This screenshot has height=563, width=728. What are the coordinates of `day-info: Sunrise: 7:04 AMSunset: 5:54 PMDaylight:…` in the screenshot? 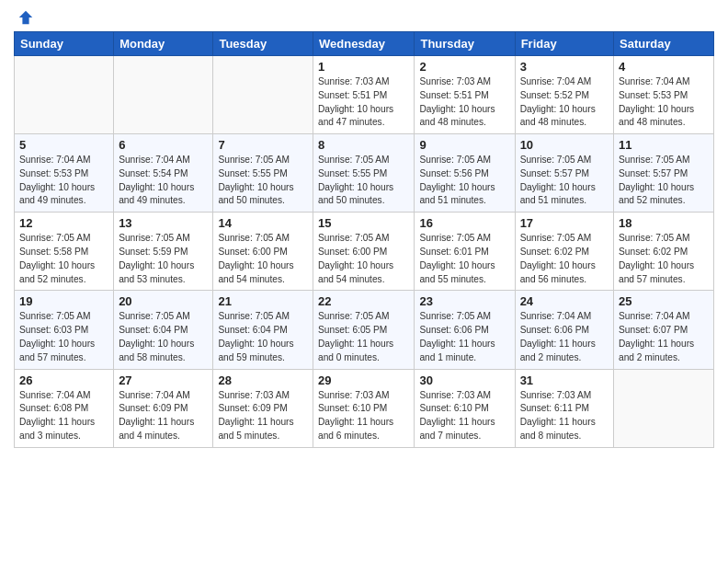 It's located at (164, 180).